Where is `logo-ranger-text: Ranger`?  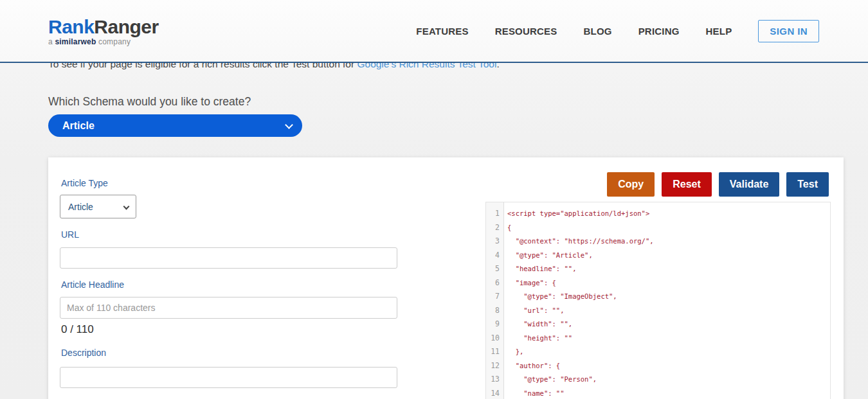 logo-ranger-text: Ranger is located at coordinates (126, 27).